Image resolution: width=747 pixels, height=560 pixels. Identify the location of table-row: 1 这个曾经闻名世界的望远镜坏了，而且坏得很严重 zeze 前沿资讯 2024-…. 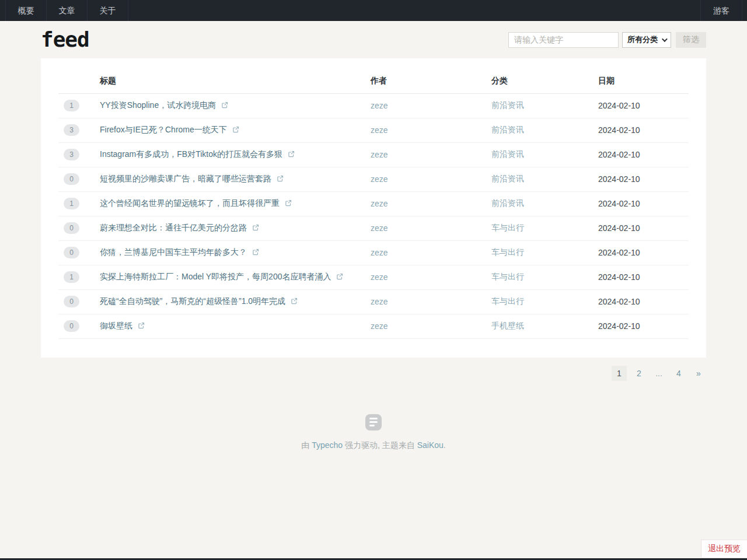
(374, 204).